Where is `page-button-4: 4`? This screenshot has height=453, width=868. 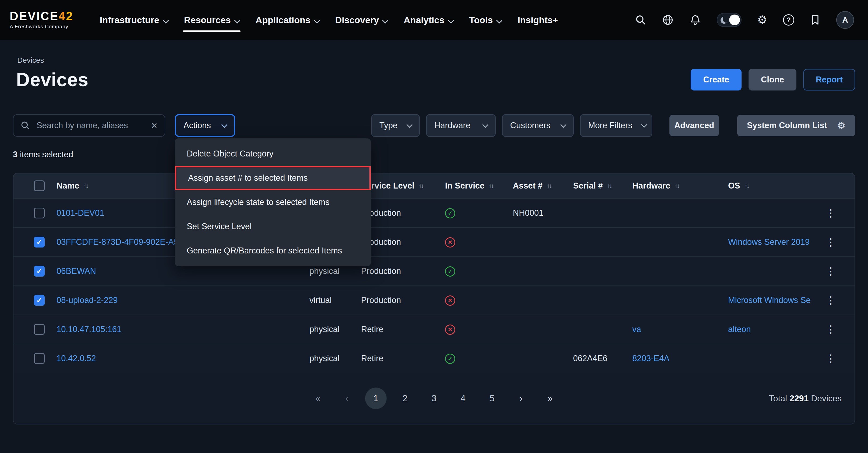 page-button-4: 4 is located at coordinates (463, 398).